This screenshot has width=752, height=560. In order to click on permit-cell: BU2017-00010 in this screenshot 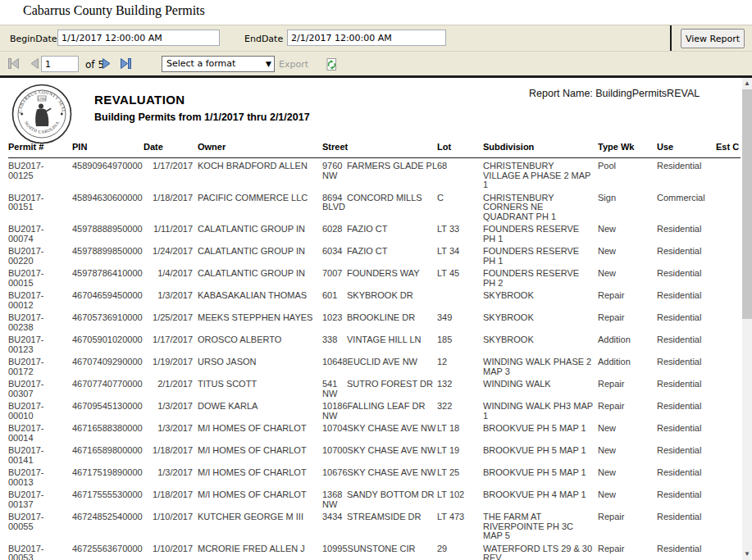, I will do `click(40, 410)`.